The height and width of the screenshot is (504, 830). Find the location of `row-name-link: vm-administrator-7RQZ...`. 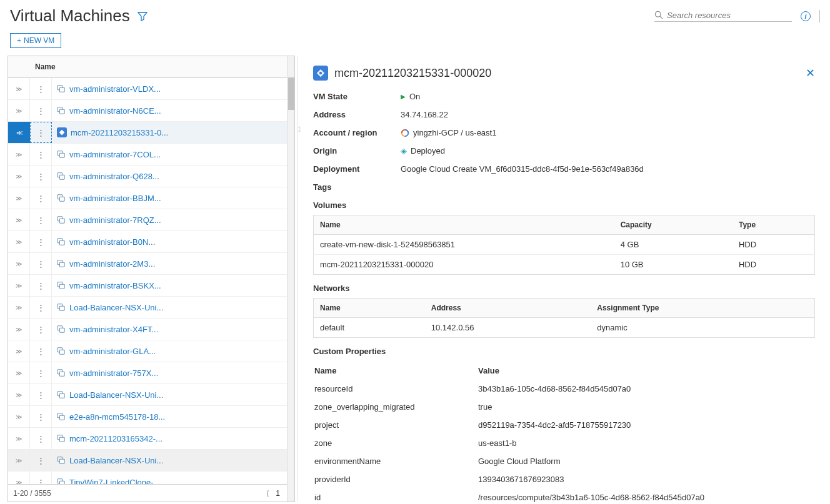

row-name-link: vm-administrator-7RQZ... is located at coordinates (173, 220).